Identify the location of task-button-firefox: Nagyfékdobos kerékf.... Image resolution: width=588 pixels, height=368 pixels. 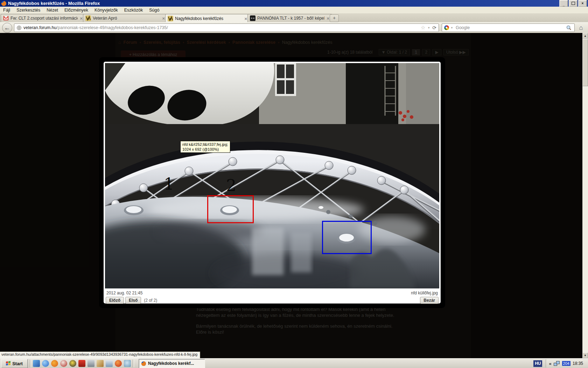
(172, 363).